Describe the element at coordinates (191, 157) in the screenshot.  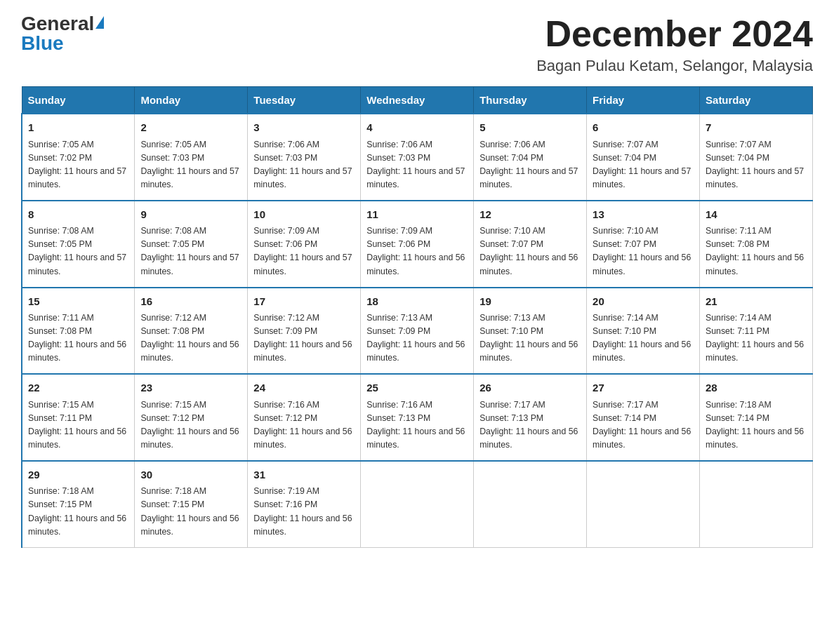
I see `calendar-cell: 2 Sunrise: 7:05 AM Sunset: 7:03 PM Dayli…` at that location.